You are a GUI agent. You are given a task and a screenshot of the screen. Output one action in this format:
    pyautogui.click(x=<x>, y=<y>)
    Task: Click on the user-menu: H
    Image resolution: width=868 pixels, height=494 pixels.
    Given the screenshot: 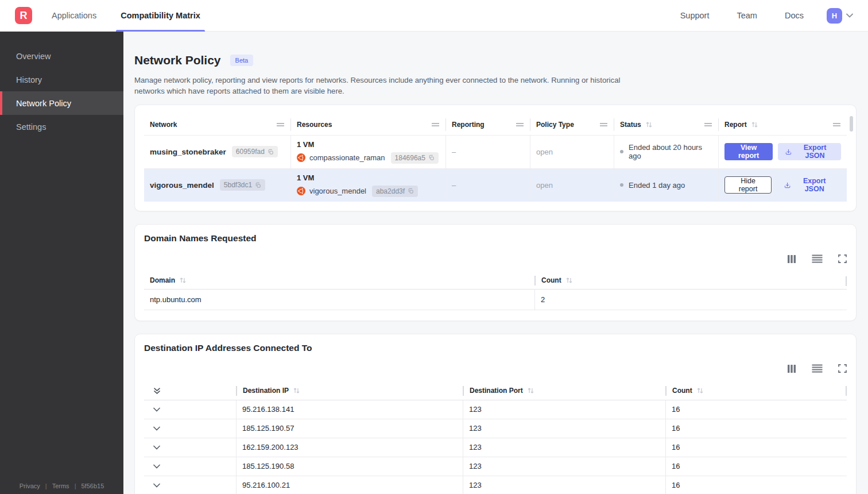 What is the action you would take?
    pyautogui.click(x=840, y=16)
    